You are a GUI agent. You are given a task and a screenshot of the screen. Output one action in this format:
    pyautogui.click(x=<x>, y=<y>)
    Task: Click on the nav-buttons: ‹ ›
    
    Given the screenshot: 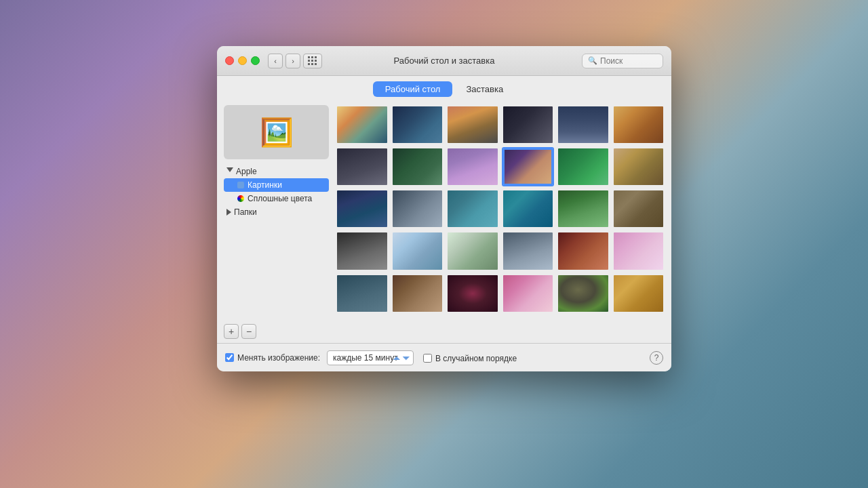 What is the action you would take?
    pyautogui.click(x=284, y=61)
    